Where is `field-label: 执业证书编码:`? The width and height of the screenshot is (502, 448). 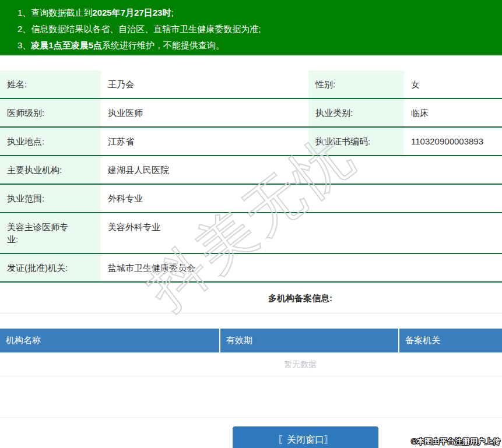 field-label: 执业证书编码: is located at coordinates (356, 141).